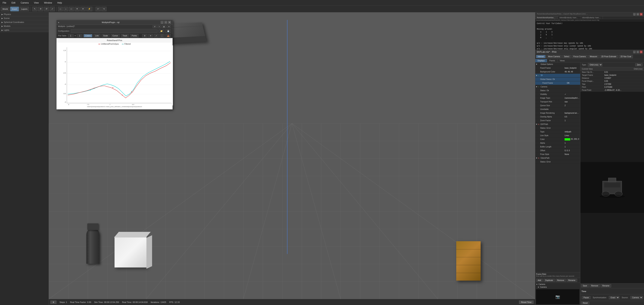  Describe the element at coordinates (166, 22) in the screenshot. I see `multiplot-maximize: □` at that location.